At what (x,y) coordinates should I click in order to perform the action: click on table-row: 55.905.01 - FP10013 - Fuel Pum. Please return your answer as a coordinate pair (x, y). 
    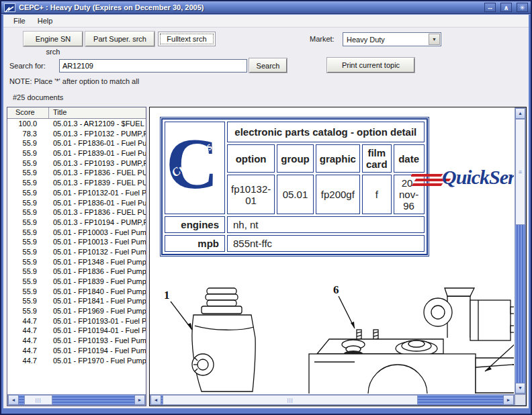
    Looking at the image, I should click on (77, 242).